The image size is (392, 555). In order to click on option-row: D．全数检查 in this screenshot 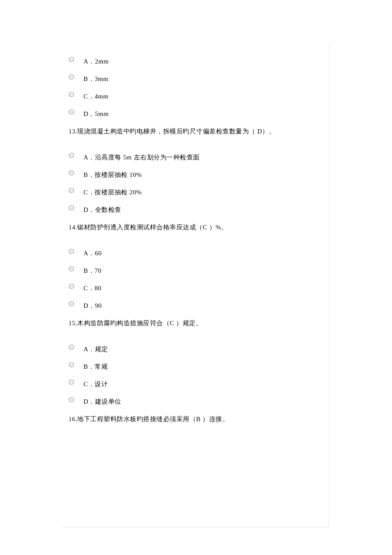, I will do `click(194, 210)`.